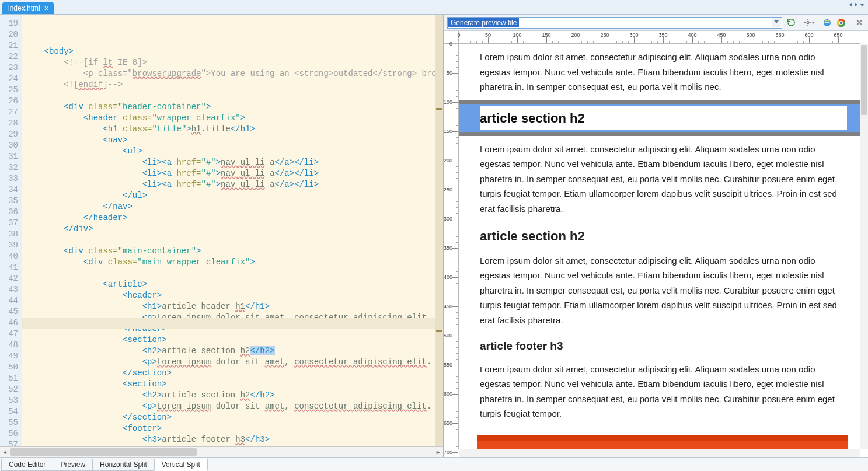 The width and height of the screenshot is (868, 471). Describe the element at coordinates (841, 23) in the screenshot. I see `chrome-browser-icon` at that location.